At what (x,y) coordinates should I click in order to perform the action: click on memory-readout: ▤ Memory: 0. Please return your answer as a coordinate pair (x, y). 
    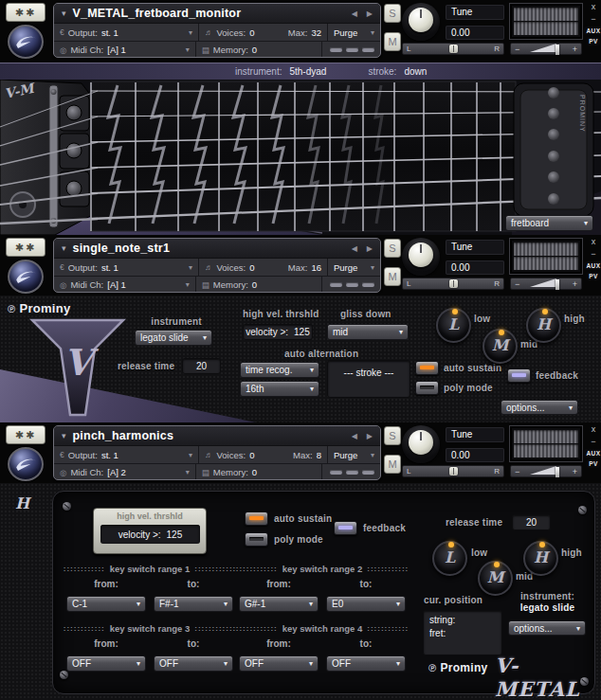
    Looking at the image, I should click on (260, 49).